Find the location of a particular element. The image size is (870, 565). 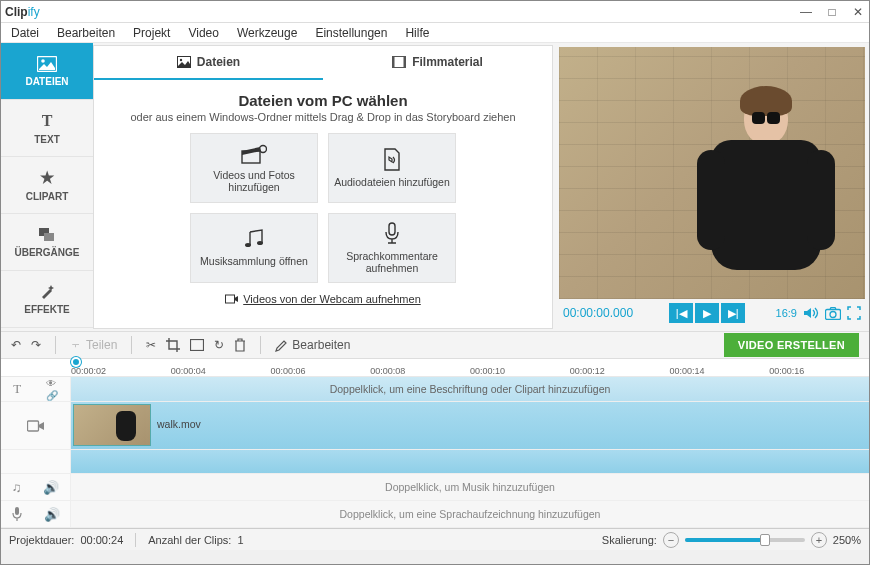

record-voice-button: Sprachkommentare aufnehmen is located at coordinates (392, 248).